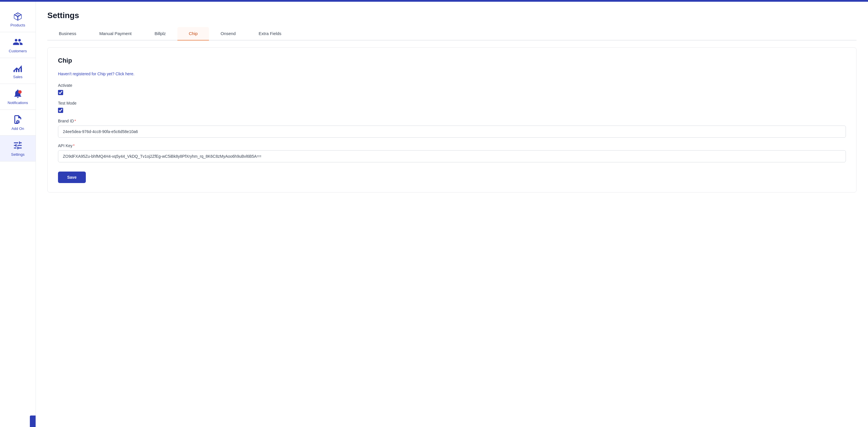  Describe the element at coordinates (434, 1) in the screenshot. I see `top-accent-bar` at that location.